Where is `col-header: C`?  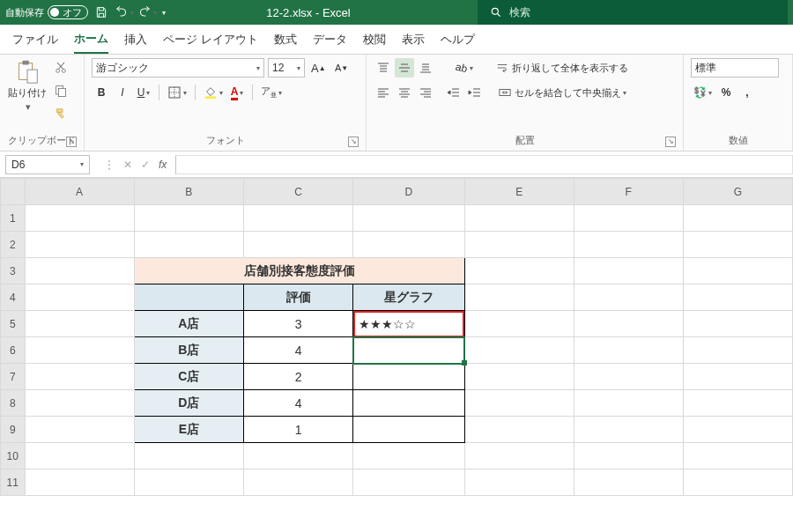
col-header: C is located at coordinates (298, 192).